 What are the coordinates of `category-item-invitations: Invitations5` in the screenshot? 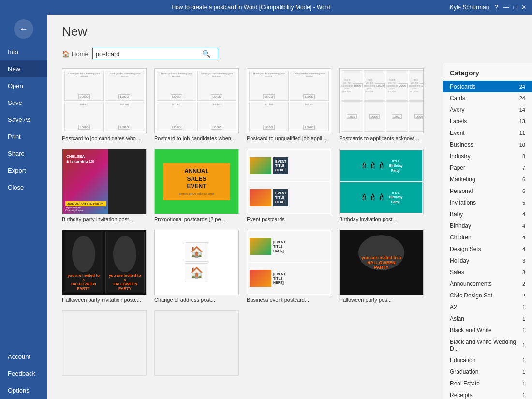 It's located at (488, 203).